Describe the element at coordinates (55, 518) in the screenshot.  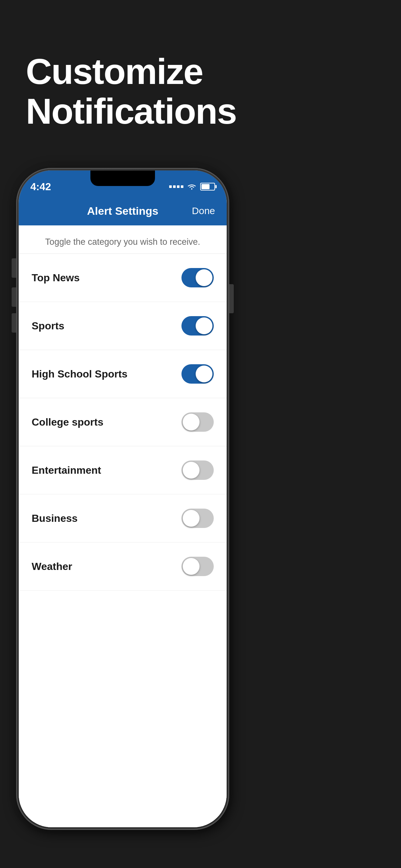
I see `toggle-label: Business` at that location.